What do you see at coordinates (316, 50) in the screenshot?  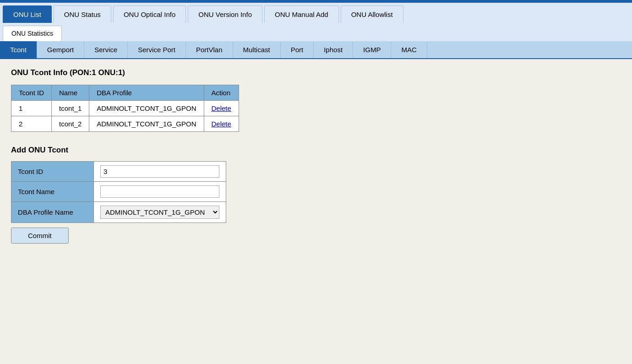 I see `sub-nav: Tcont Gemport Service Service Port PortV…` at bounding box center [316, 50].